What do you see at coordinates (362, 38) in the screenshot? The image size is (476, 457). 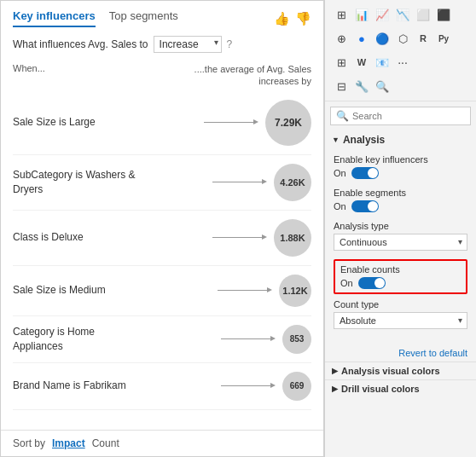 I see `blue-circle-icon: ●` at bounding box center [362, 38].